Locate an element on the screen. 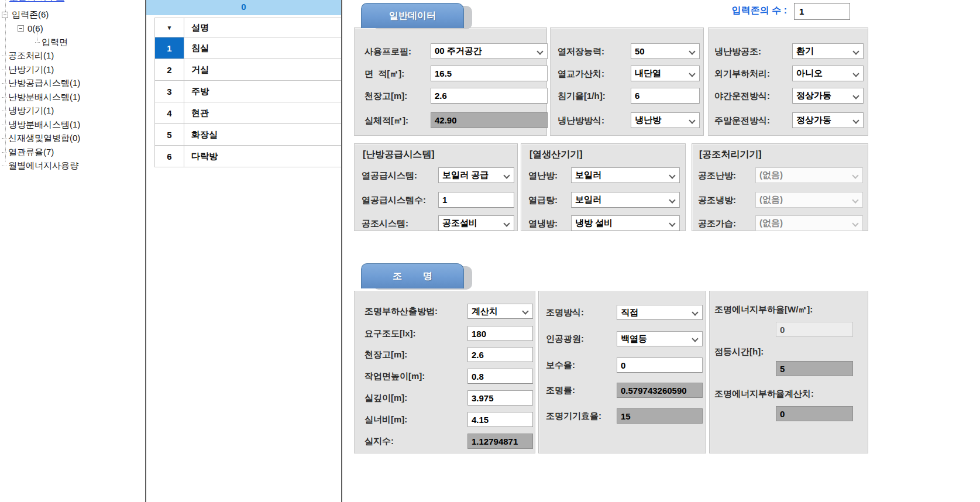 This screenshot has height=502, width=980. tree-item-zone-0: 0(6) is located at coordinates (30, 29).